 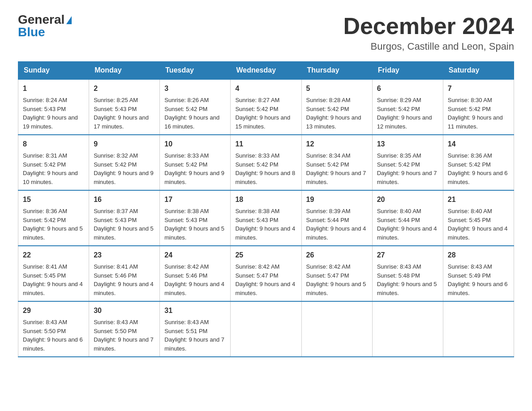 What do you see at coordinates (266, 274) in the screenshot?
I see `calendar-cell: 25 Sunrise: 8:42 AM Sunset: 5:47 PM Dayl…` at bounding box center [266, 274].